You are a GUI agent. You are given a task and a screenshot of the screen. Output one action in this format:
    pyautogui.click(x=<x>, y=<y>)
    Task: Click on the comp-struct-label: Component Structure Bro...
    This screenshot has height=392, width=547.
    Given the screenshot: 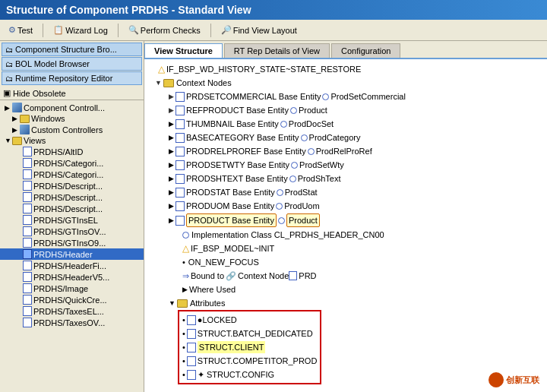 What is the action you would take?
    pyautogui.click(x=66, y=49)
    